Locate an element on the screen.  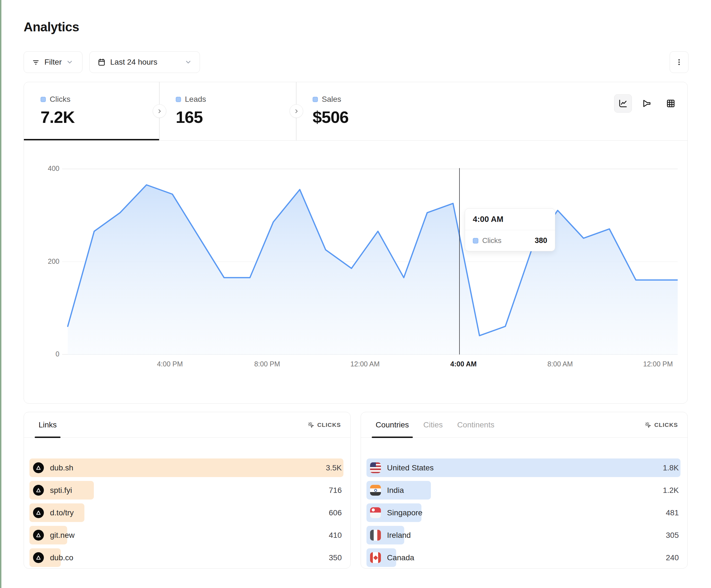
chart-mode-switcher is located at coordinates (647, 104).